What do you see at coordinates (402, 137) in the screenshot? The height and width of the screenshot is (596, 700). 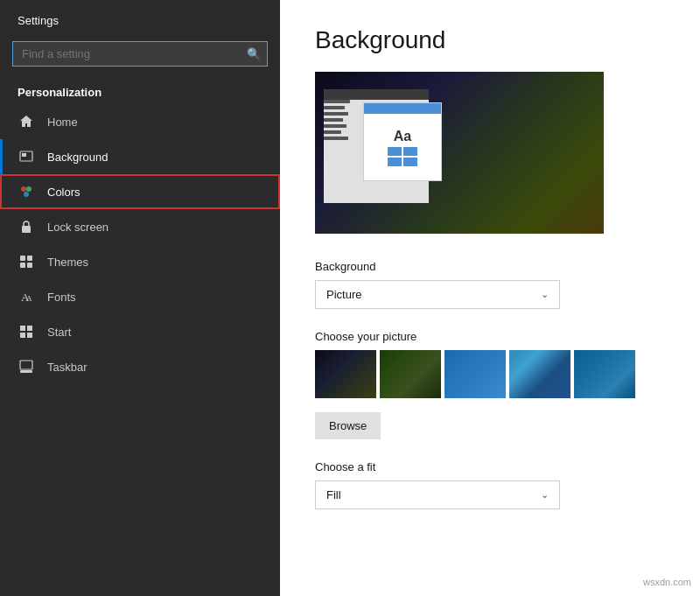 I see `preview-aa-text: Aa` at bounding box center [402, 137].